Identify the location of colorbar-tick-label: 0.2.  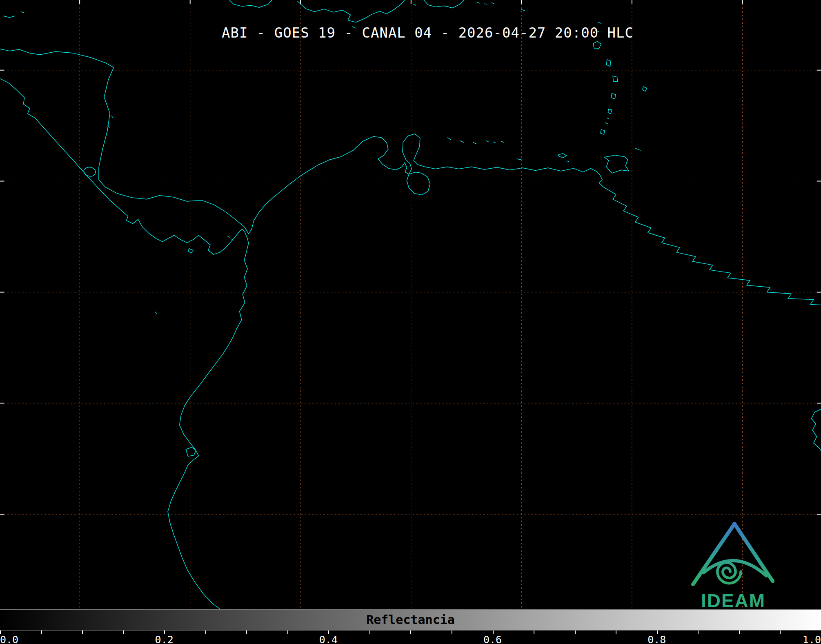
(164, 639).